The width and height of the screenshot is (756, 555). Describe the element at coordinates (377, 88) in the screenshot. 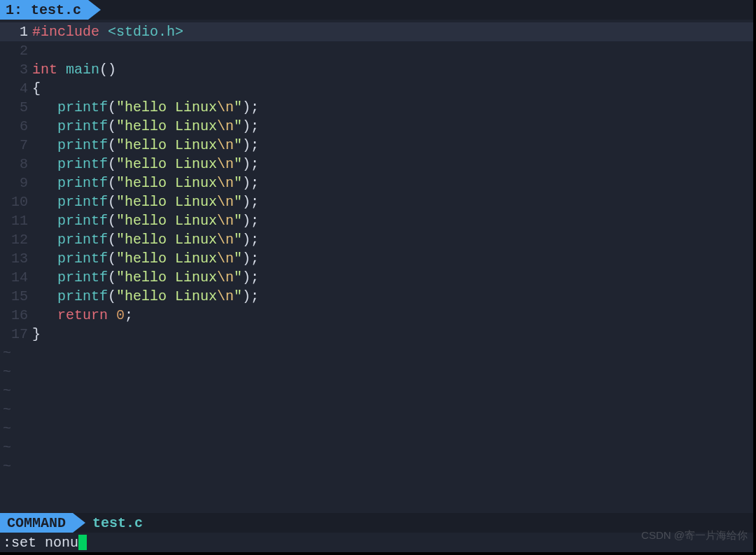

I see `code-line: 4{` at that location.